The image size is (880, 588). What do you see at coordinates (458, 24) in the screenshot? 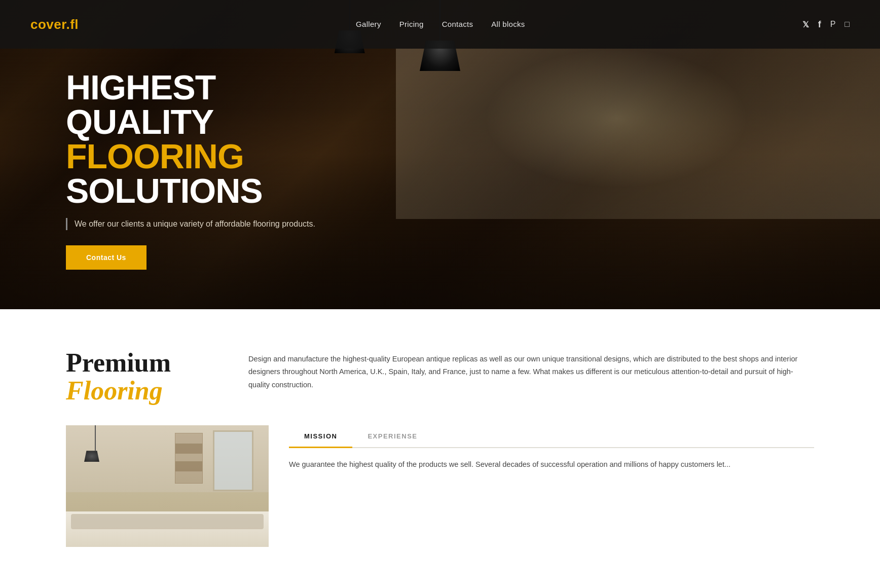
I see `nav-contacts: Contacts` at bounding box center [458, 24].